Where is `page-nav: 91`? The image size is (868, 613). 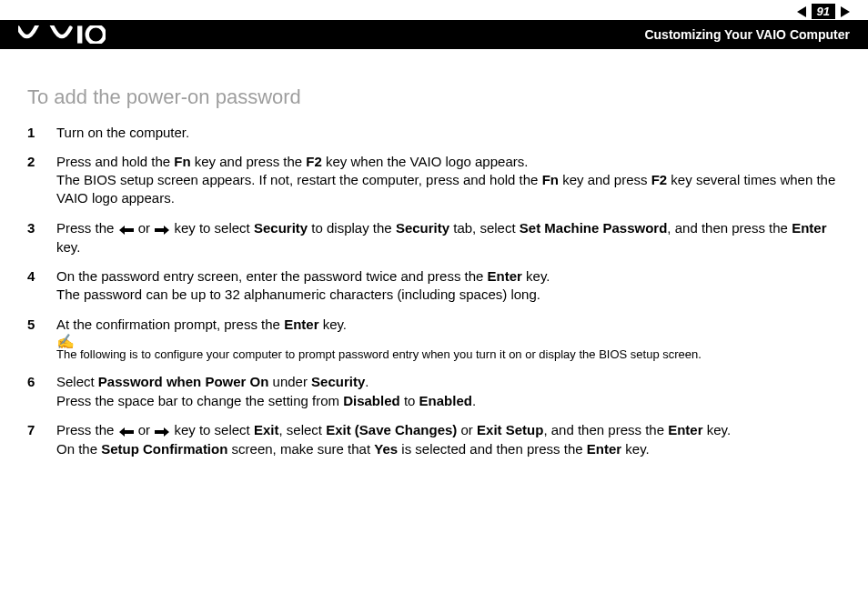
page-nav: 91 is located at coordinates (823, 11).